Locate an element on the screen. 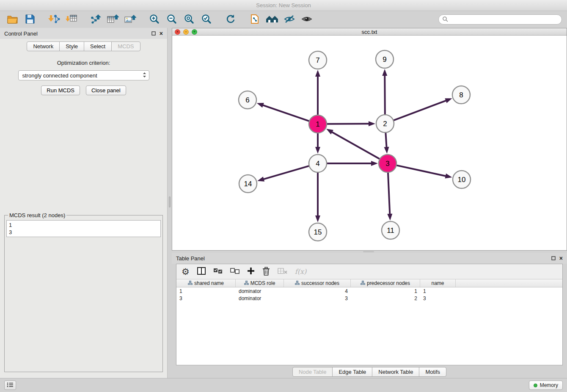 The height and width of the screenshot is (392, 567). import-table-icon is located at coordinates (72, 19).